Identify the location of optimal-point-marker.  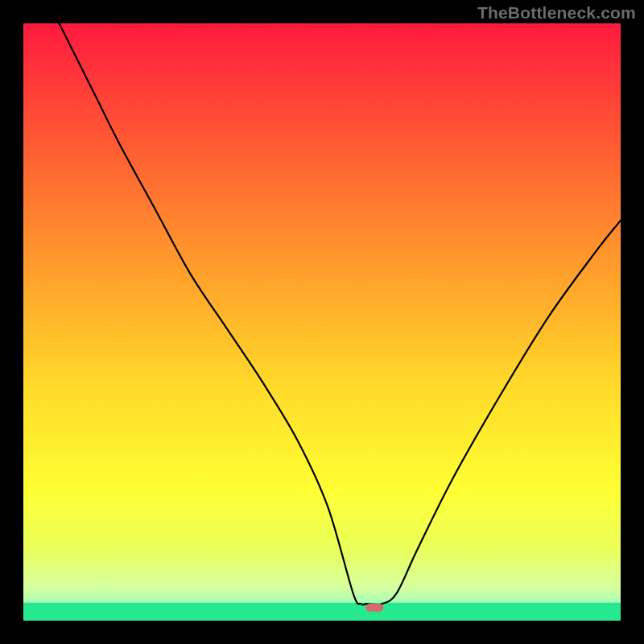
(374, 608).